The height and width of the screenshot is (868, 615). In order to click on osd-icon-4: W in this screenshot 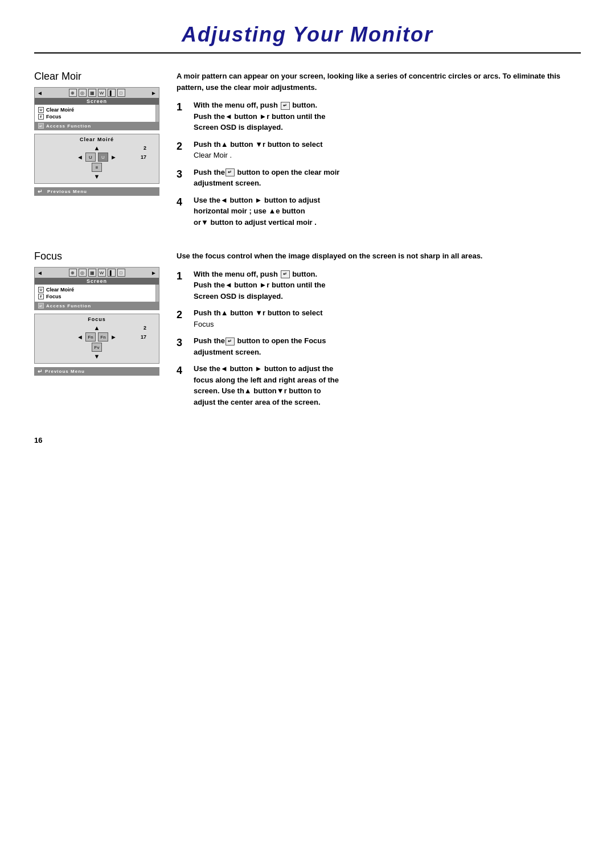, I will do `click(102, 93)`.